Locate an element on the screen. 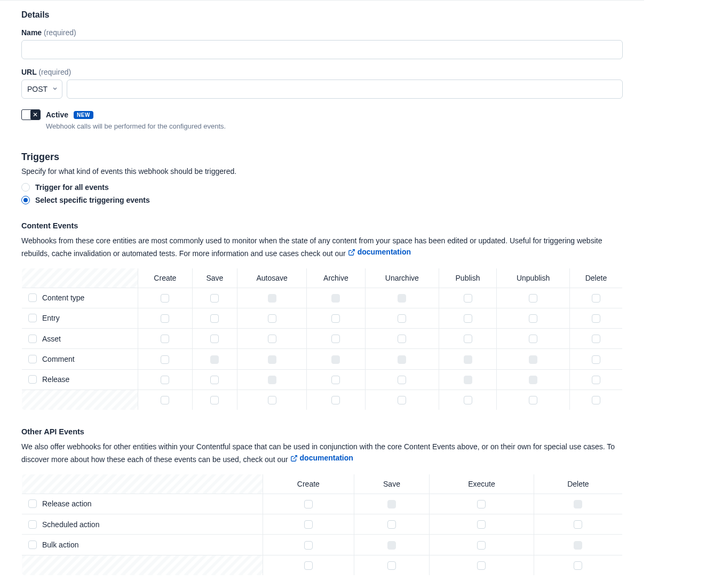  row-label: Comment is located at coordinates (59, 359).